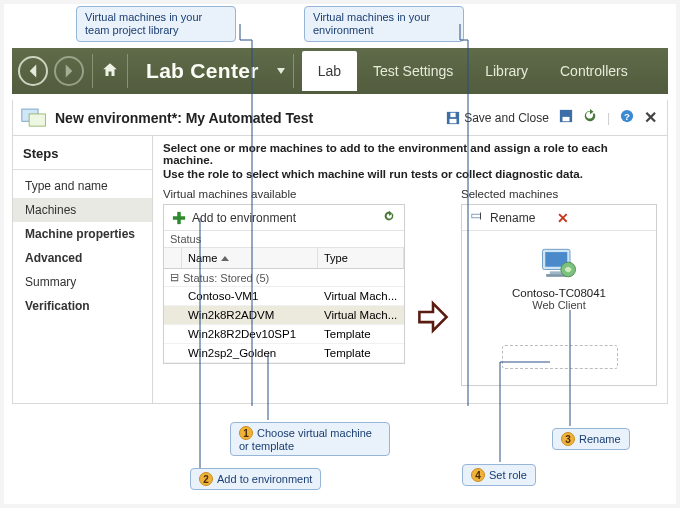  Describe the element at coordinates (410, 174) in the screenshot. I see `instruction-line2: Use the role to select which machine wil…` at that location.